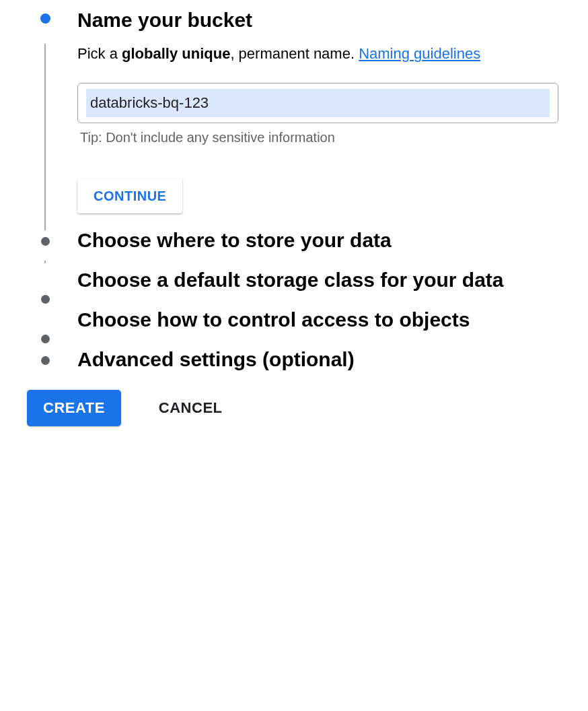 The height and width of the screenshot is (711, 588). Describe the element at coordinates (100, 54) in the screenshot. I see `subtitle-prefix: Pick a` at that location.